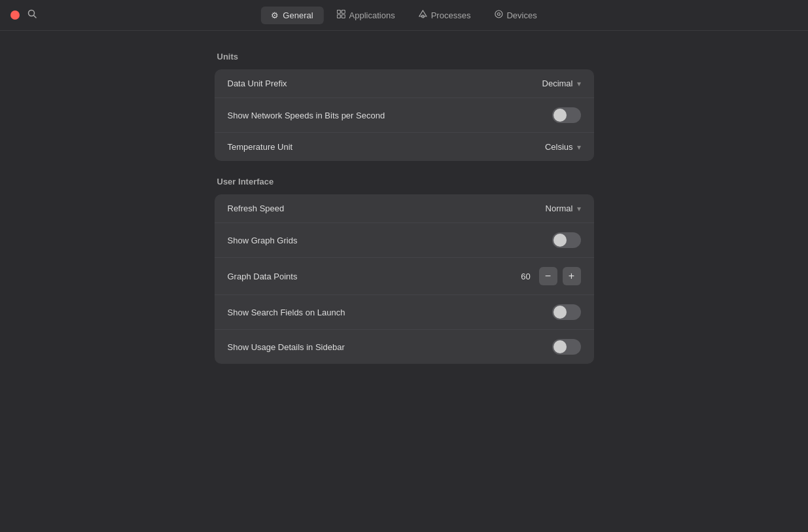 This screenshot has width=808, height=532. Describe the element at coordinates (404, 84) in the screenshot. I see `data-unit-prefix-row: Data Unit Prefix Decimal ▾` at that location.